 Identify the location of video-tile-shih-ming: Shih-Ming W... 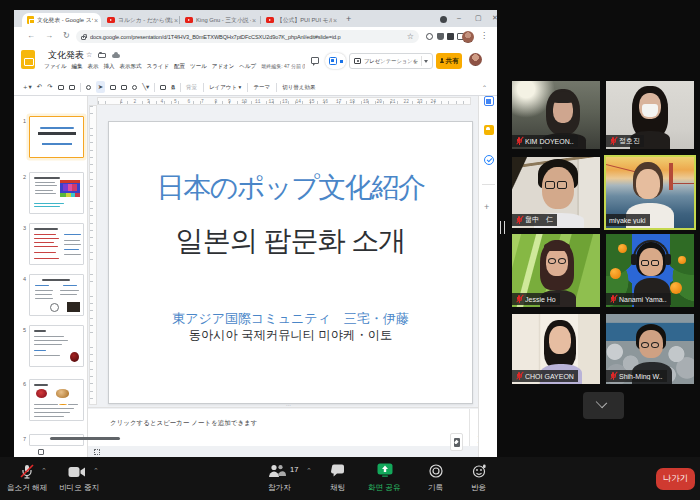
(650, 349).